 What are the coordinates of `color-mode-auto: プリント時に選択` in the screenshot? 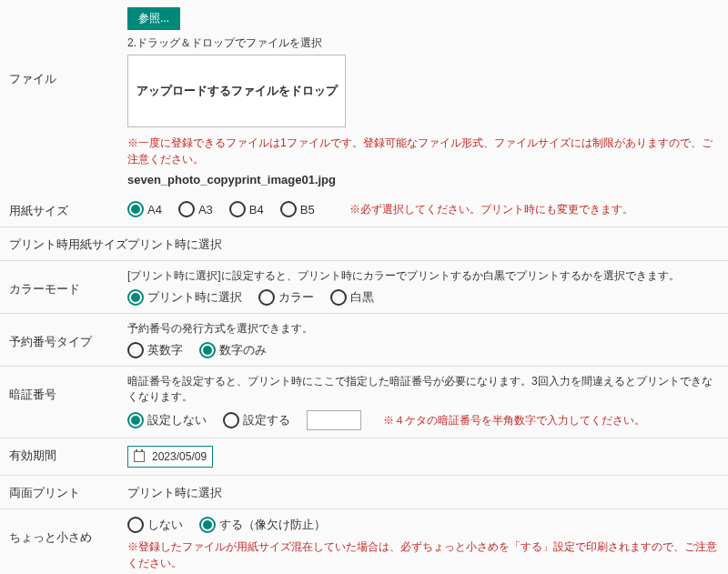 It's located at (185, 297).